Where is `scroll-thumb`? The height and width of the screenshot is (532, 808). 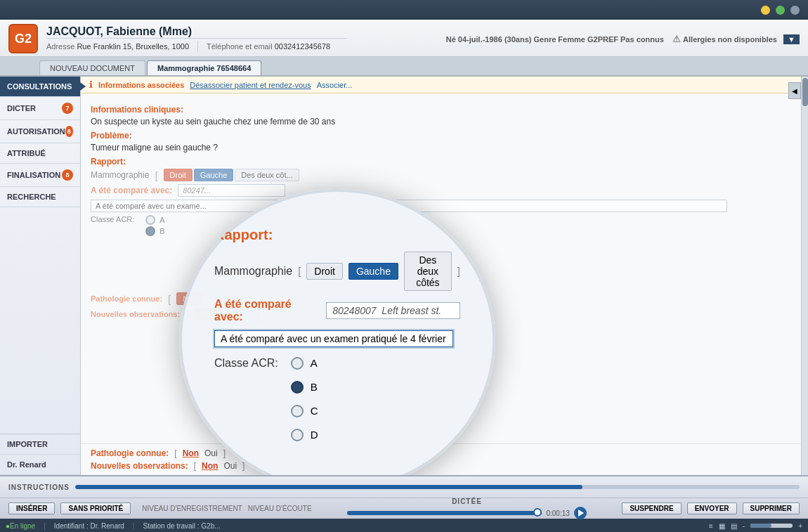
scroll-thumb is located at coordinates (805, 92).